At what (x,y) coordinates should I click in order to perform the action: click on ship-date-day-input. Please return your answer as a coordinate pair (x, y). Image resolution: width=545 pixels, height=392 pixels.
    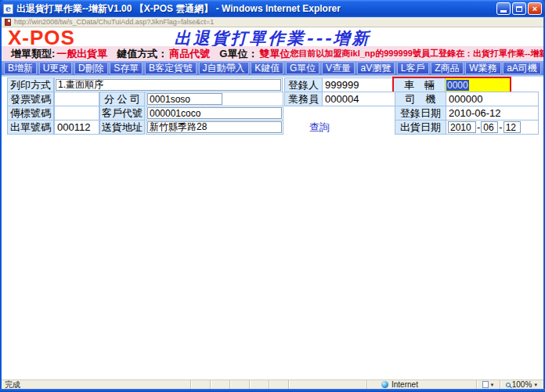
    Looking at the image, I should click on (512, 127).